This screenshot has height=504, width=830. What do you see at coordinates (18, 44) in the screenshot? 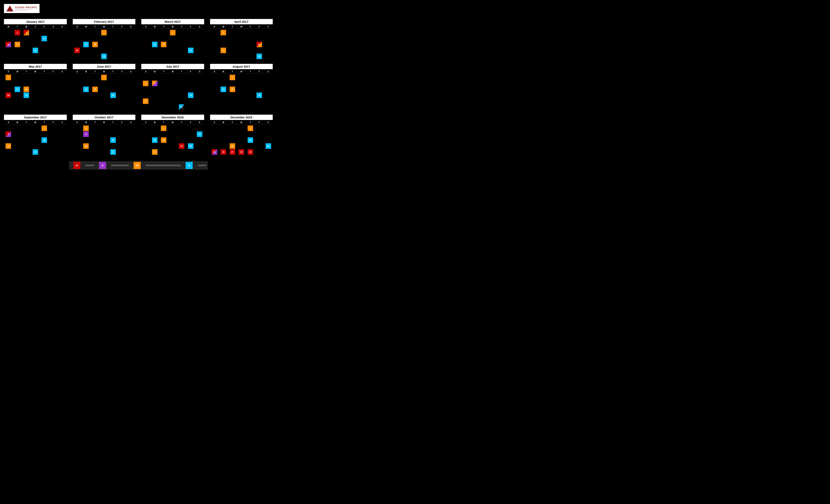
I see `day-number: 17` at bounding box center [18, 44].